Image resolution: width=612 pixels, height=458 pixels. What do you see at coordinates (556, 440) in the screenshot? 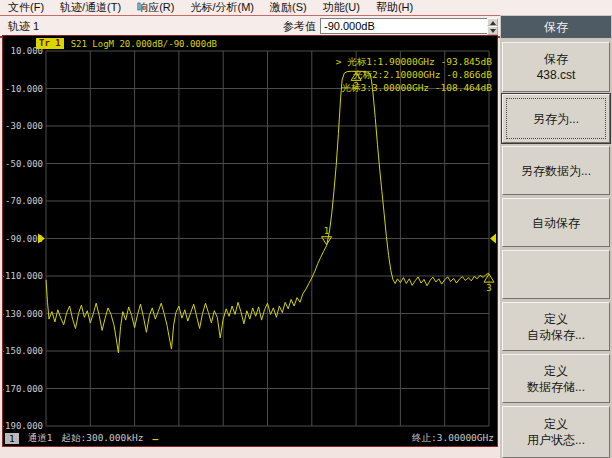
I see `softkey-label: 用户状态...` at bounding box center [556, 440].